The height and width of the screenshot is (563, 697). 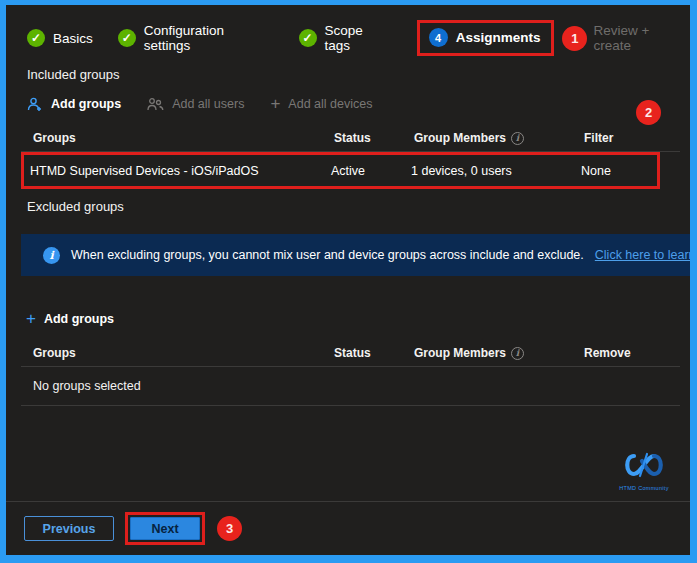 What do you see at coordinates (208, 104) in the screenshot?
I see `add-all-users-label: Add all users` at bounding box center [208, 104].